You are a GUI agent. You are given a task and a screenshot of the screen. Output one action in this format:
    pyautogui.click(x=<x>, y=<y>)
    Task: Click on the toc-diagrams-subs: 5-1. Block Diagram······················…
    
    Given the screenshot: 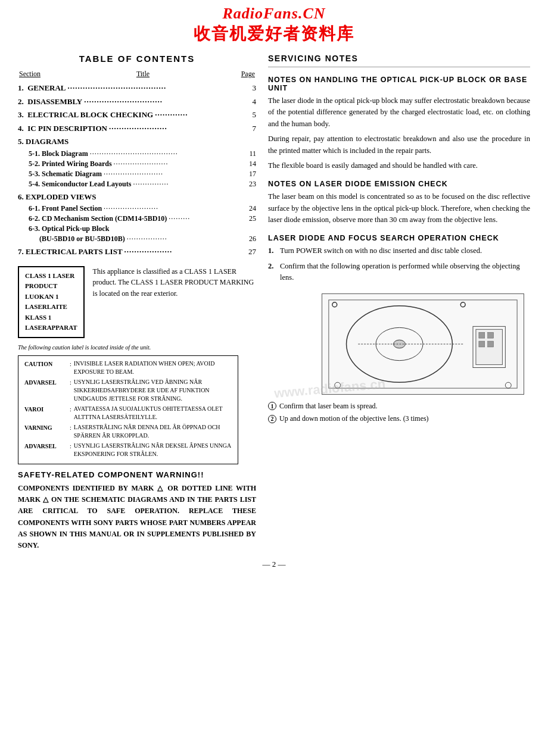 What is the action you would take?
    pyautogui.click(x=137, y=169)
    